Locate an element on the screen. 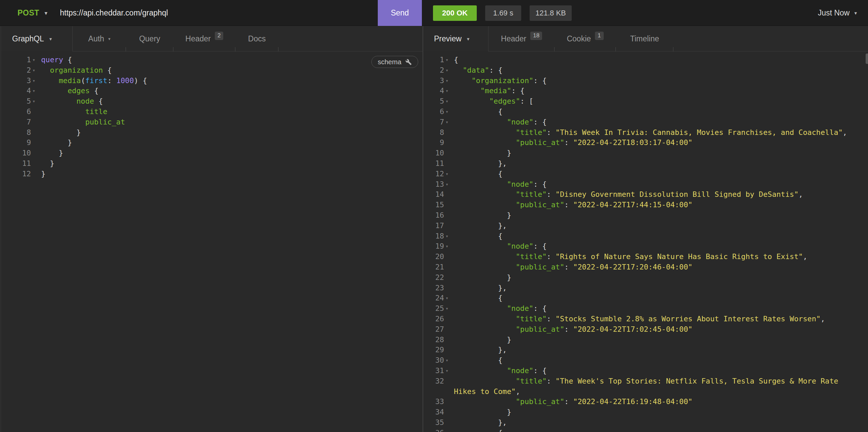 This screenshot has height=432, width=868. line-number: 21 is located at coordinates (434, 267).